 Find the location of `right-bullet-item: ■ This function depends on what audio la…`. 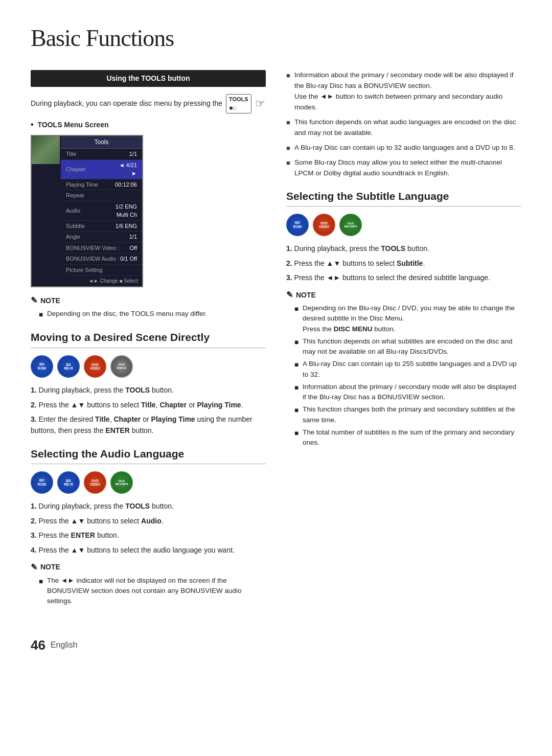

right-bullet-item: ■ This function depends on what audio la… is located at coordinates (404, 128).